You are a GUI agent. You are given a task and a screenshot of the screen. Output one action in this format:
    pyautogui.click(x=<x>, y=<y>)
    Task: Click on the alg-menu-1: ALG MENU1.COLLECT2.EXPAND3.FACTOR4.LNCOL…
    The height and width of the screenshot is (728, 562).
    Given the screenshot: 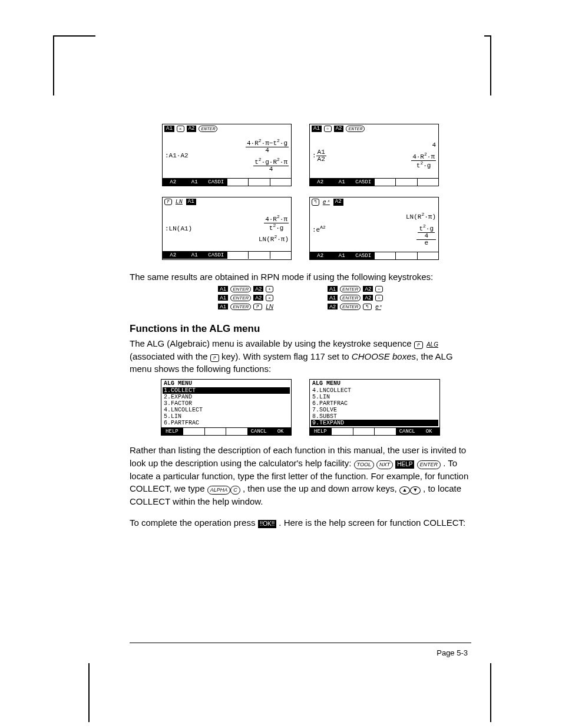 What is the action you would take?
    pyautogui.click(x=226, y=407)
    